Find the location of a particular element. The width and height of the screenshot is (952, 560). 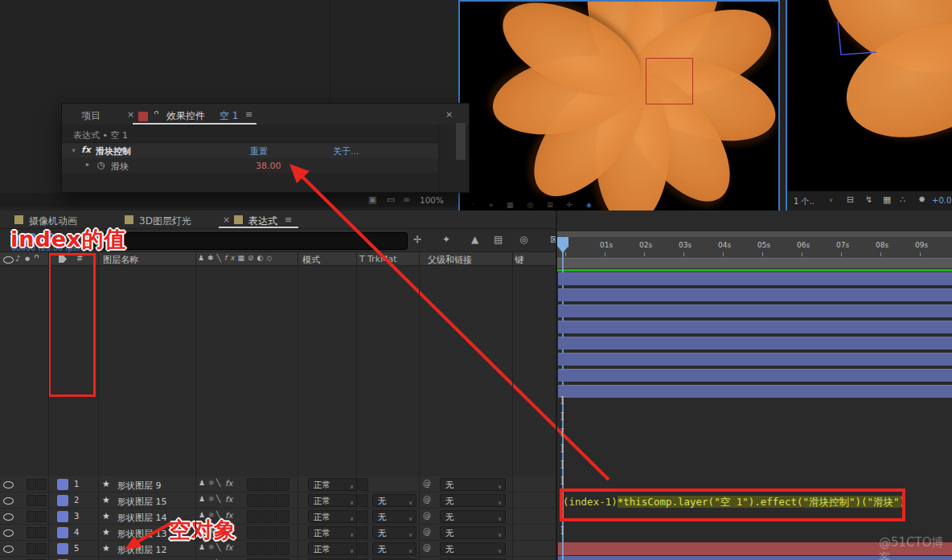

panel-split-divider is located at coordinates (556, 386).